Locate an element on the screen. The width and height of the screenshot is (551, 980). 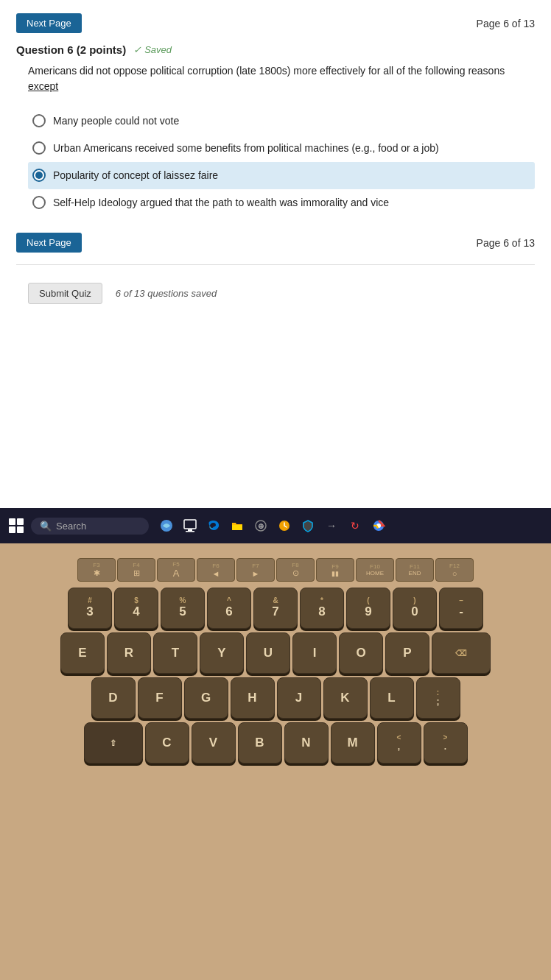
key-4: $4 is located at coordinates (136, 608).